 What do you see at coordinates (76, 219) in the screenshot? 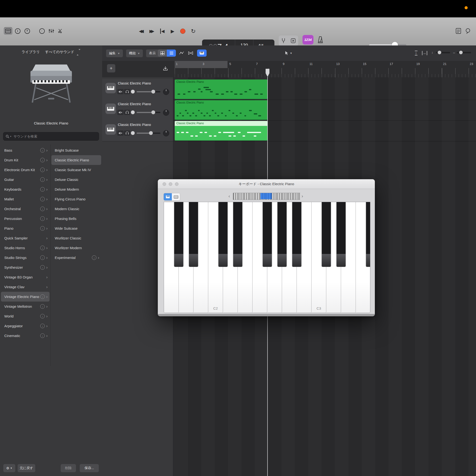
I see `patch-item: Phasing Bells` at bounding box center [76, 219].